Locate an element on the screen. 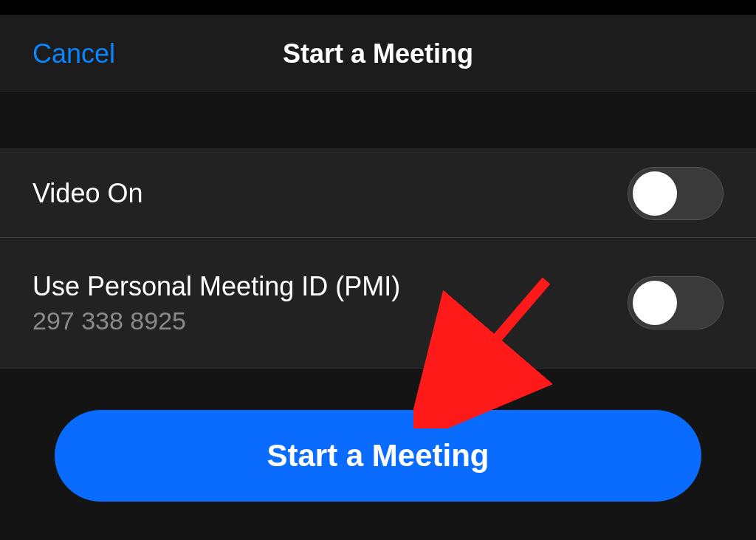 The width and height of the screenshot is (756, 540). page-title: Start a Meeting is located at coordinates (378, 54).